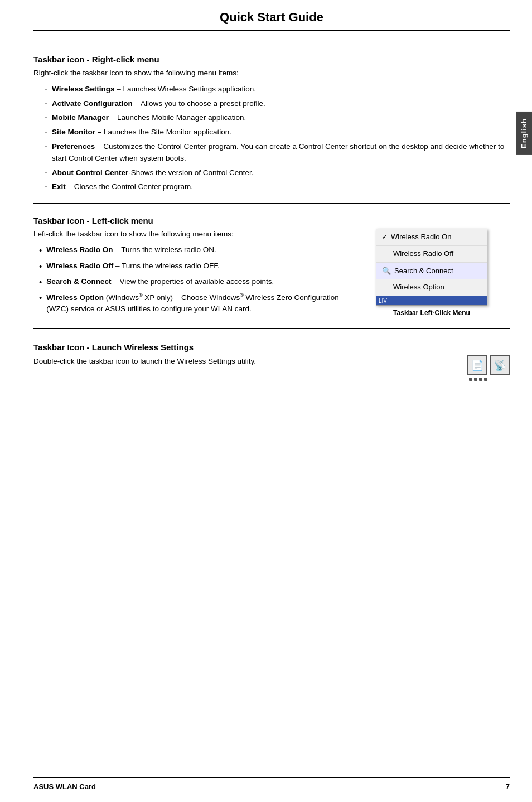 Image resolution: width=532 pixels, height=802 pixels. What do you see at coordinates (188, 273) in the screenshot?
I see `left-click-text: Left-click the taskbar icon to show the …` at bounding box center [188, 273].